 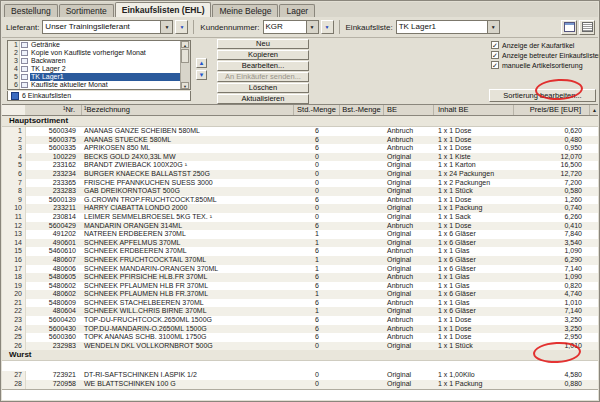 What do you see at coordinates (362, 110) in the screenshot?
I see `column-header-bst-menge: Bst.-Menge` at bounding box center [362, 110].